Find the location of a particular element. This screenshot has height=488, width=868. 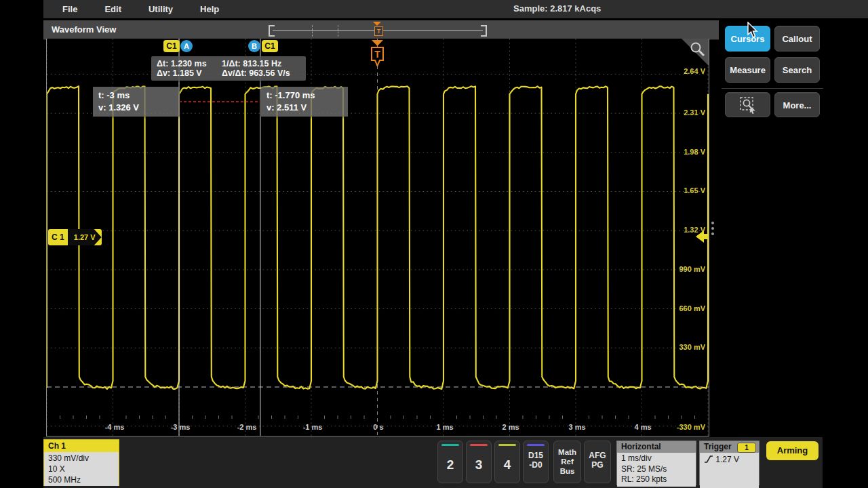

cursor-a-tooltip: t: -3 ms v: 1.326 V is located at coordinates (136, 102).